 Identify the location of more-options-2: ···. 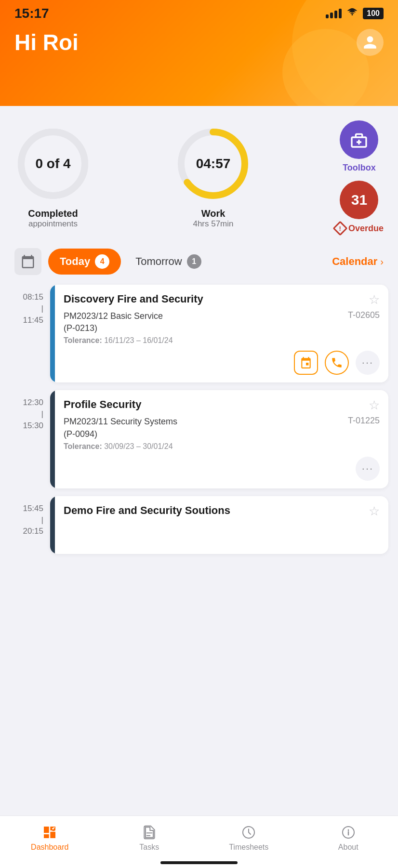
(368, 469).